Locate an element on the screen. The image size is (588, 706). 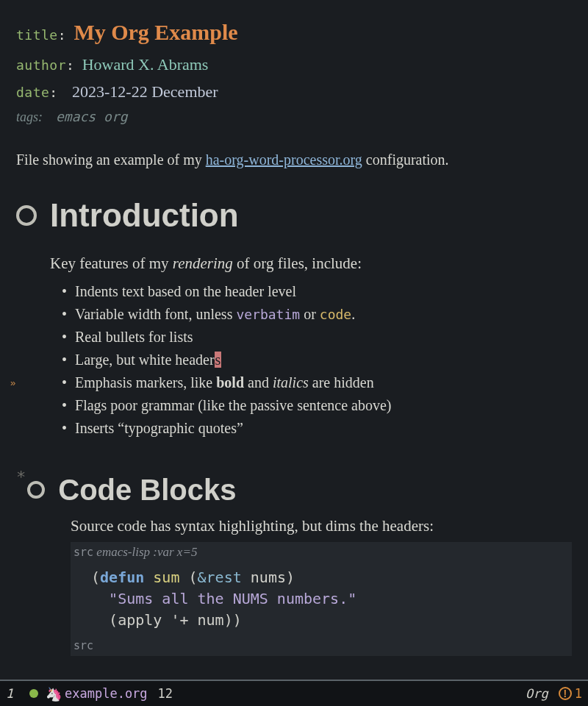
heading-text: Code Blocks is located at coordinates (147, 490).